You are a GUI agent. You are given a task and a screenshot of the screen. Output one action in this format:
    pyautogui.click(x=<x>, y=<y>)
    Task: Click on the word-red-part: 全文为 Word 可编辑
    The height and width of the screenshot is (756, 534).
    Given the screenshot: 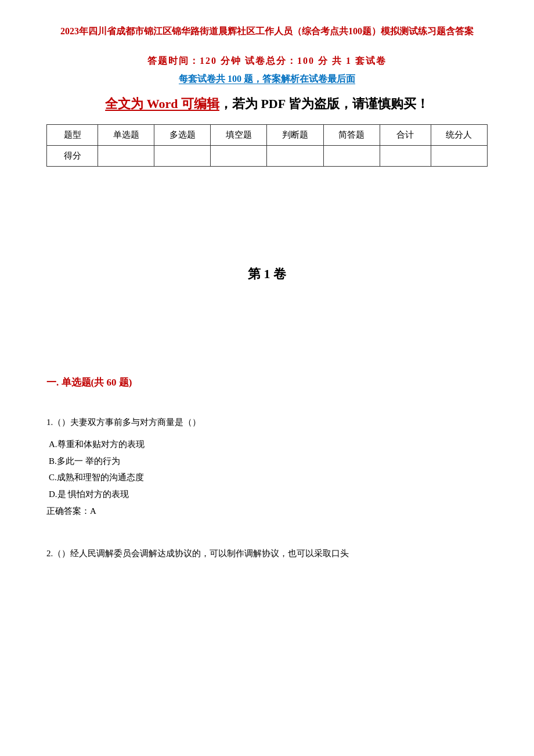 What is the action you would take?
    pyautogui.click(x=163, y=103)
    